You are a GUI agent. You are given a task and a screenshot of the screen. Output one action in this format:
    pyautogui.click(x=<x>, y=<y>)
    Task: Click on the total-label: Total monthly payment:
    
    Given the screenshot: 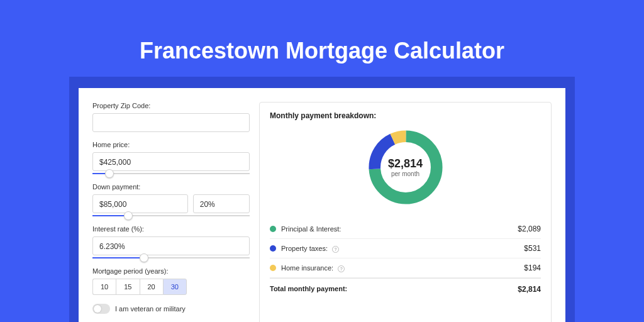 What is the action you would take?
    pyautogui.click(x=394, y=289)
    